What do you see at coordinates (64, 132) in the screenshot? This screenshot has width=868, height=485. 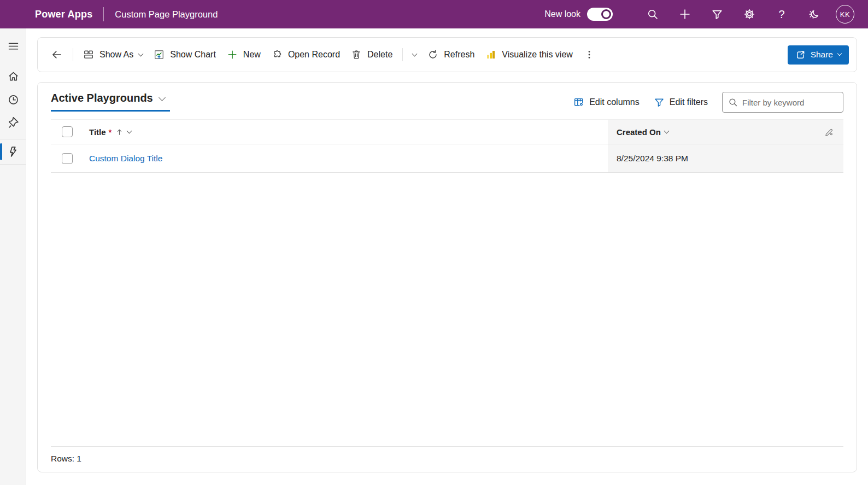 I see `select-all-cell` at bounding box center [64, 132].